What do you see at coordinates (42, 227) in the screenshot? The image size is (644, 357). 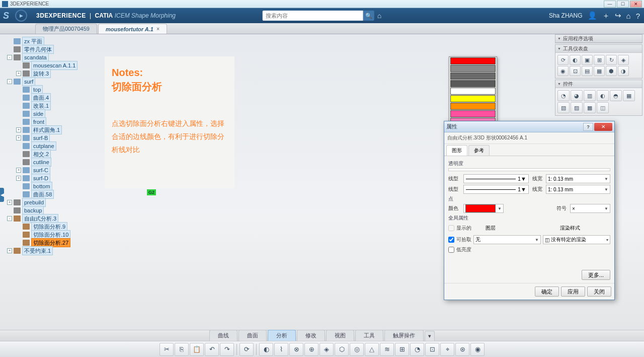 I see `tree-row: 切除面分析.9` at bounding box center [42, 227].